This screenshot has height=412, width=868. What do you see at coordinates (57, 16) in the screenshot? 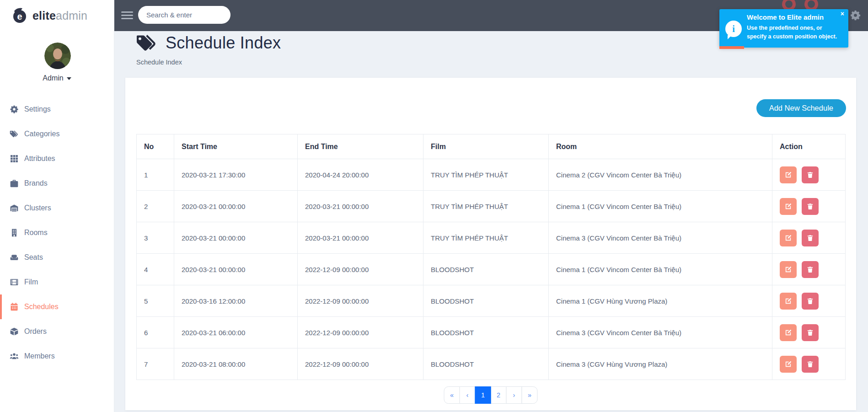
I see `brand-logo: e eliteadmin` at bounding box center [57, 16].